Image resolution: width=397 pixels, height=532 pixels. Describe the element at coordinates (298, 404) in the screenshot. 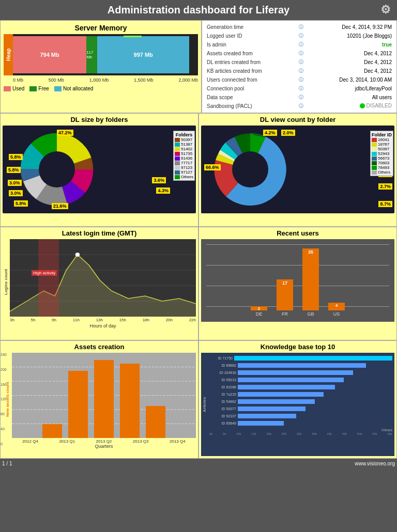

I see `kb-chart-wrapper: Articles ID 71750 ID 69882 ID 104916 ID …` at that location.